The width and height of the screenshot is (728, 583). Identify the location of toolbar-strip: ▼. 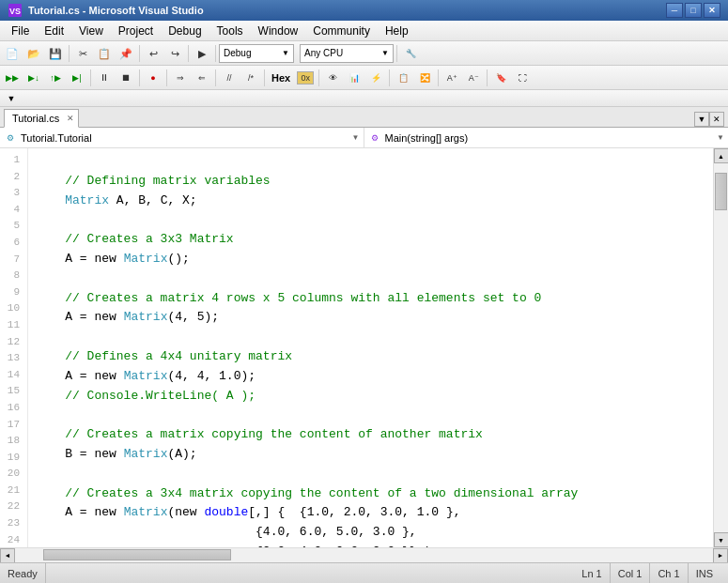
(364, 99).